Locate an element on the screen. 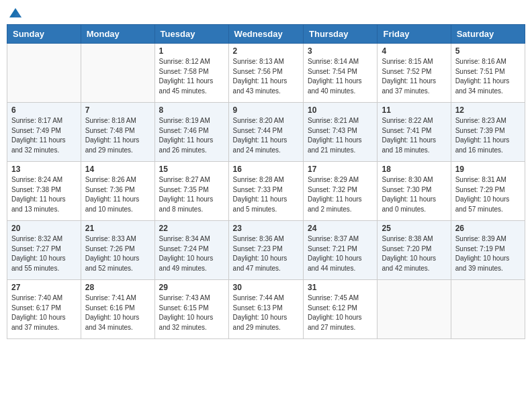 The height and width of the screenshot is (411, 532). day-number: 16 is located at coordinates (266, 169).